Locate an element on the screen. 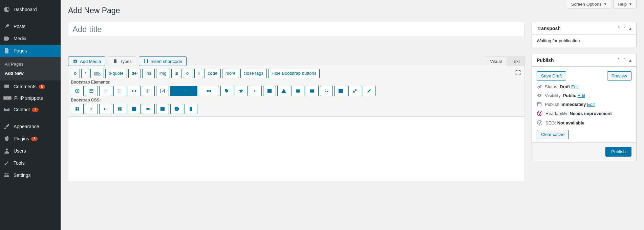 The width and height of the screenshot is (644, 230). qt-hide-bootstrap: Hide Bootstrap buttons is located at coordinates (294, 73).